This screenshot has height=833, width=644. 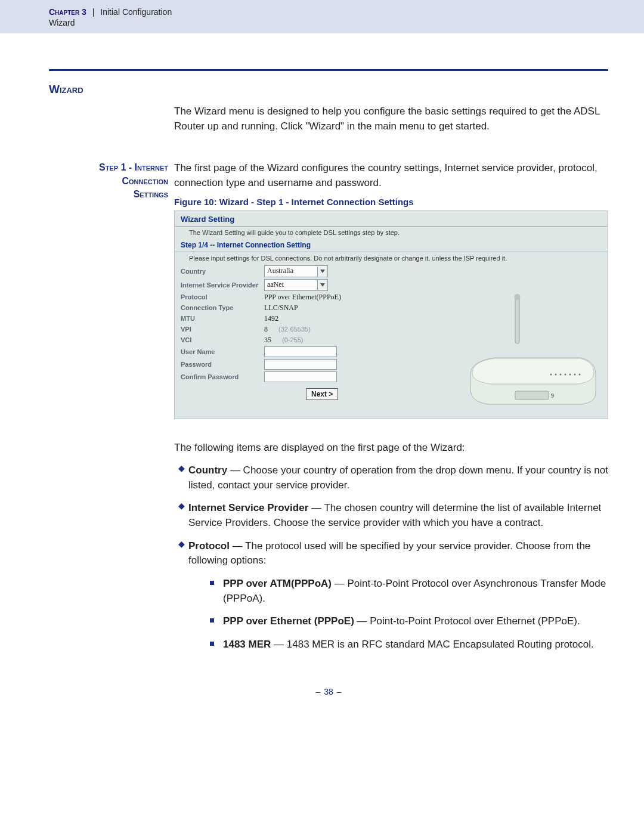 I want to click on step-side-line1: Step 1 - Internet, so click(x=109, y=168).